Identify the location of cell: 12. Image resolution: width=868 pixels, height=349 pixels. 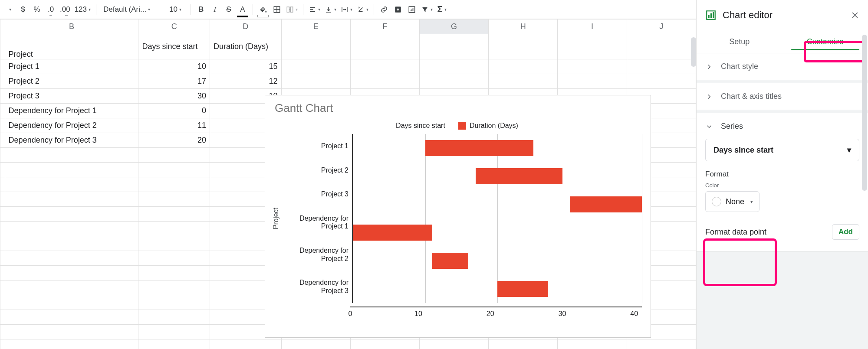
(246, 82).